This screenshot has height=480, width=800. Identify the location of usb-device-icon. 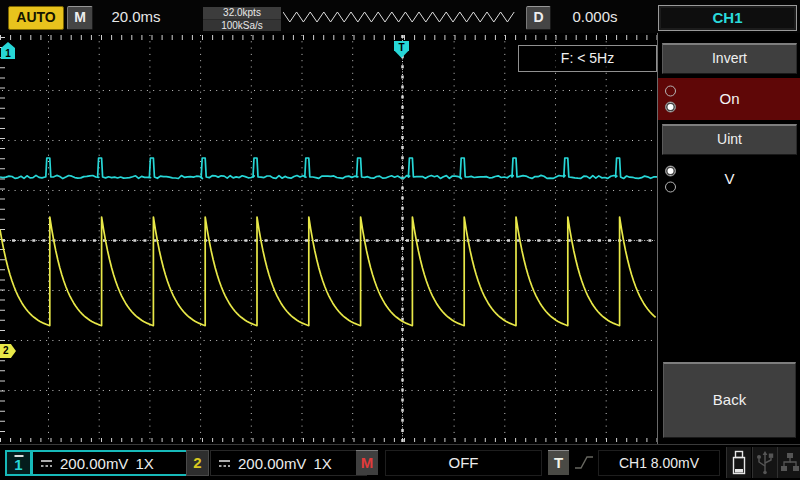
(764, 462).